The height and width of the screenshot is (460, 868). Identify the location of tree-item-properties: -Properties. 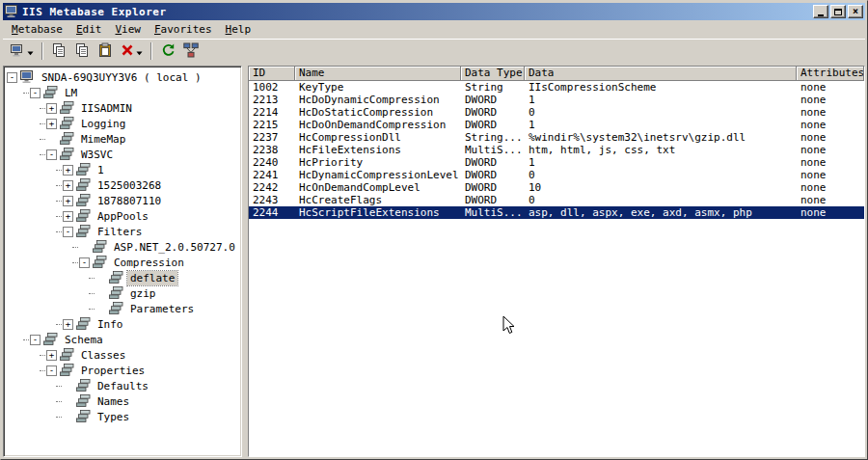
(123, 370).